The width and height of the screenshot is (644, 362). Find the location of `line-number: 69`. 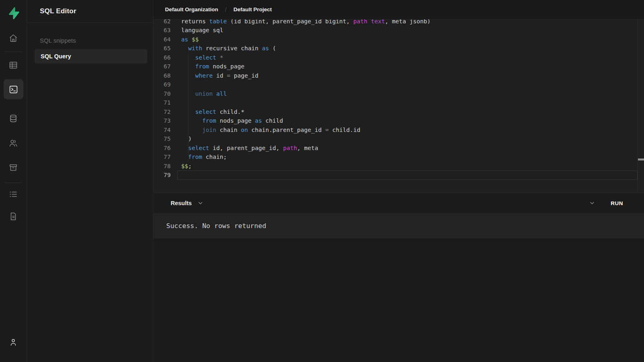

line-number: 69 is located at coordinates (165, 84).